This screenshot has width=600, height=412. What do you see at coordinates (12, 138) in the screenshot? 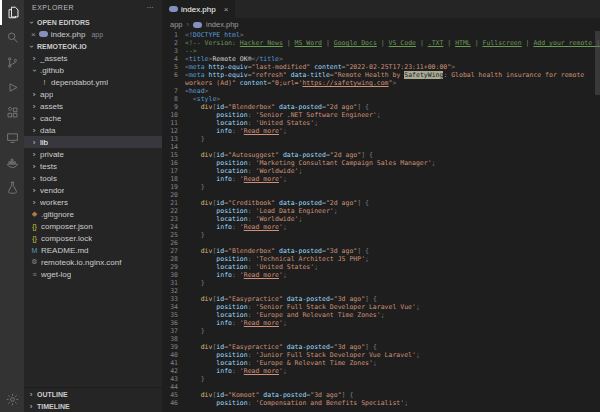
I see `remote-explorer-icon` at bounding box center [12, 138].